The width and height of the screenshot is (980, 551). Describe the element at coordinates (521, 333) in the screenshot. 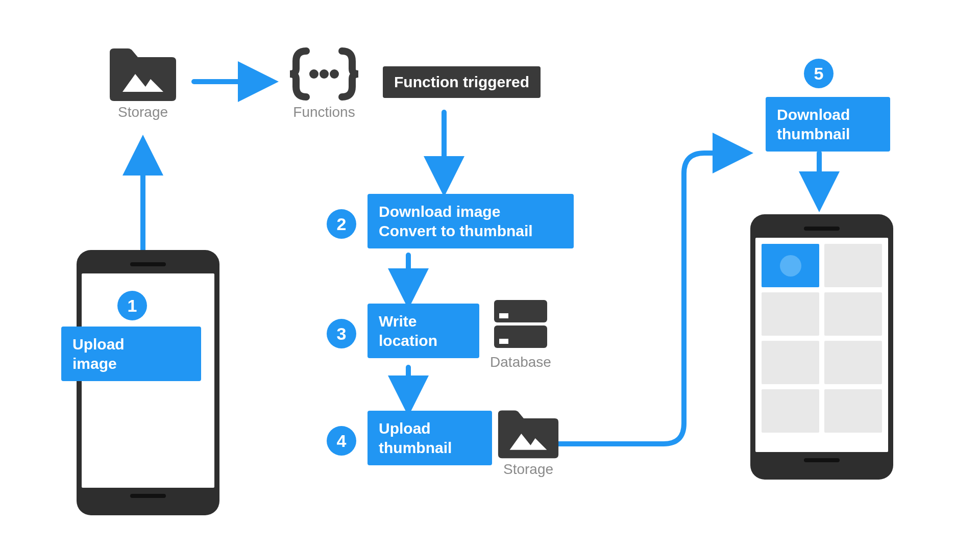

I see `database-group: Database` at that location.